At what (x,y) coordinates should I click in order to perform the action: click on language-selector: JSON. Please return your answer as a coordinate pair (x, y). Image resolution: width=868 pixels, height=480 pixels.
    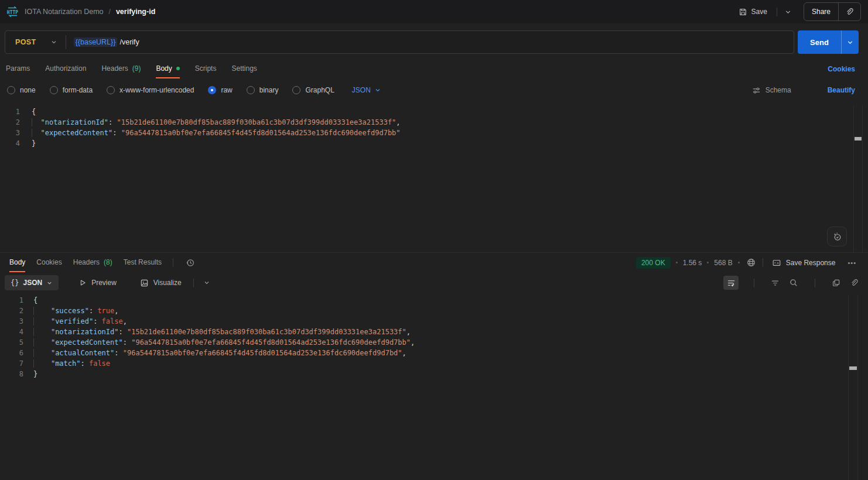
    Looking at the image, I should click on (367, 90).